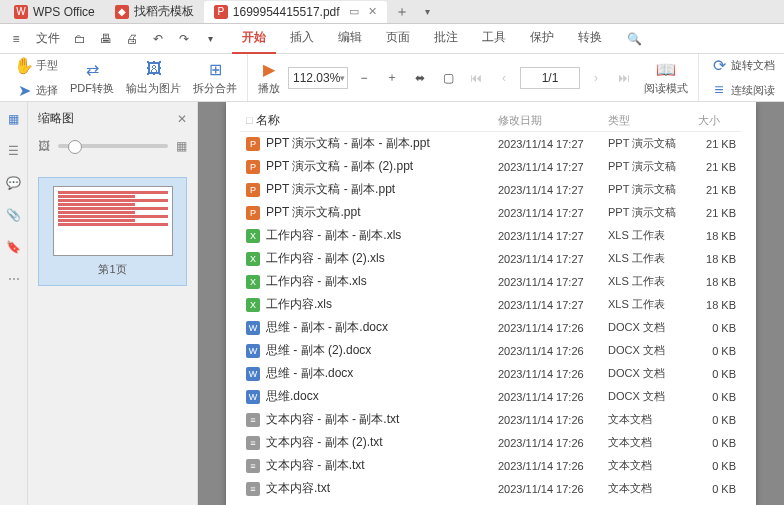 The image size is (784, 505). I want to click on table-row: PPPT 演示文稿 - 副本.ppt2023/11/14 17:27PPT 演示…, so click(491, 190).